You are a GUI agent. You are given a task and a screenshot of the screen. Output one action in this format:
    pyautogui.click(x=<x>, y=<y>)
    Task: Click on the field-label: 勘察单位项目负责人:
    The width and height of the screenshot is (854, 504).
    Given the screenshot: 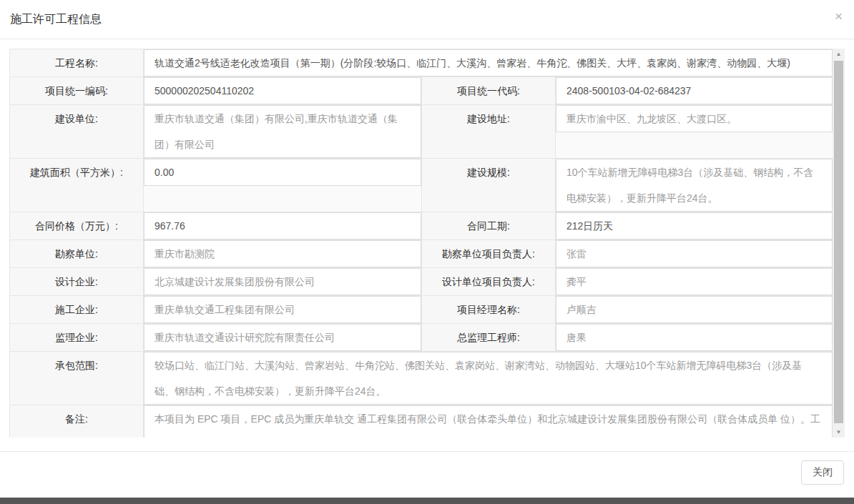 What is the action you would take?
    pyautogui.click(x=489, y=255)
    